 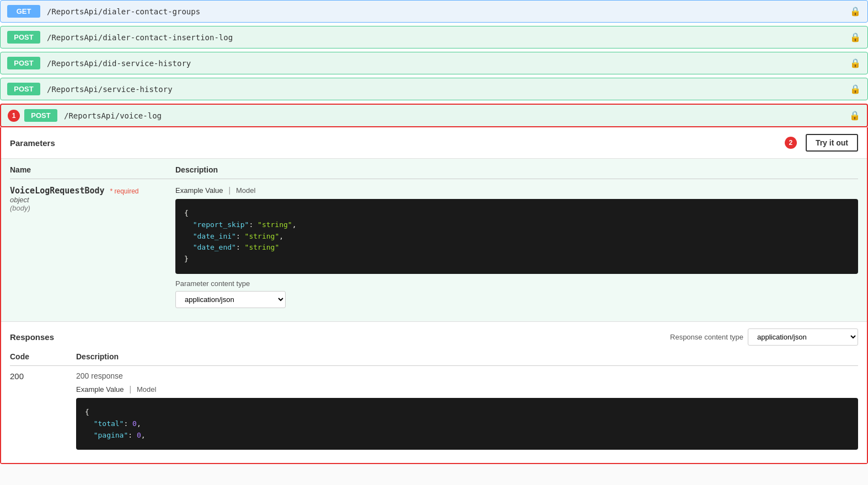 I want to click on response-table-header: Code Description, so click(x=434, y=359).